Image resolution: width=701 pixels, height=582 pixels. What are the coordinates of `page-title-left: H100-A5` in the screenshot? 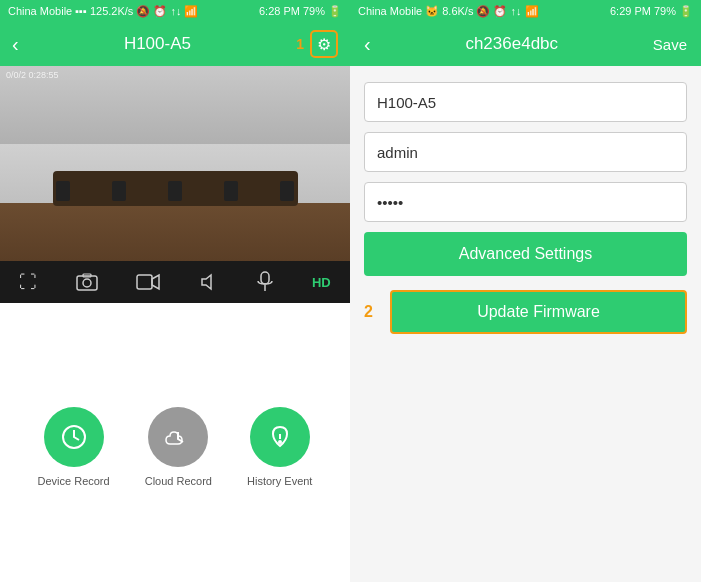 It's located at (158, 44).